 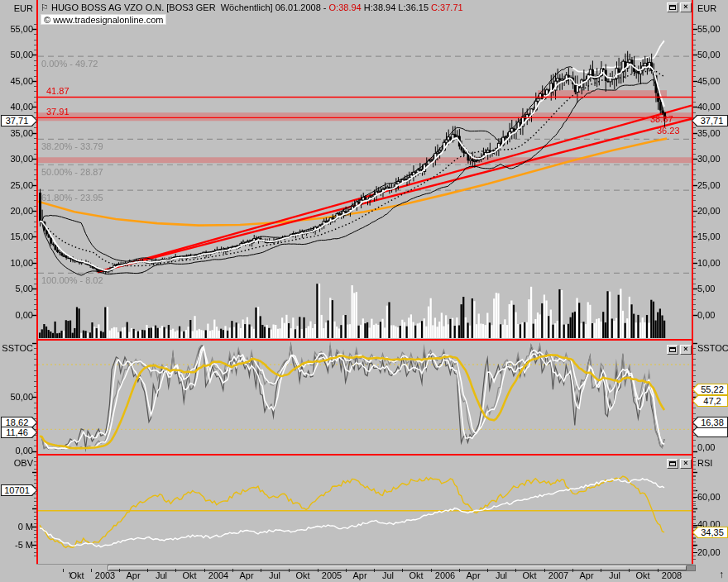 I want to click on main-axis-label-left: 25,00, so click(x=17, y=185).